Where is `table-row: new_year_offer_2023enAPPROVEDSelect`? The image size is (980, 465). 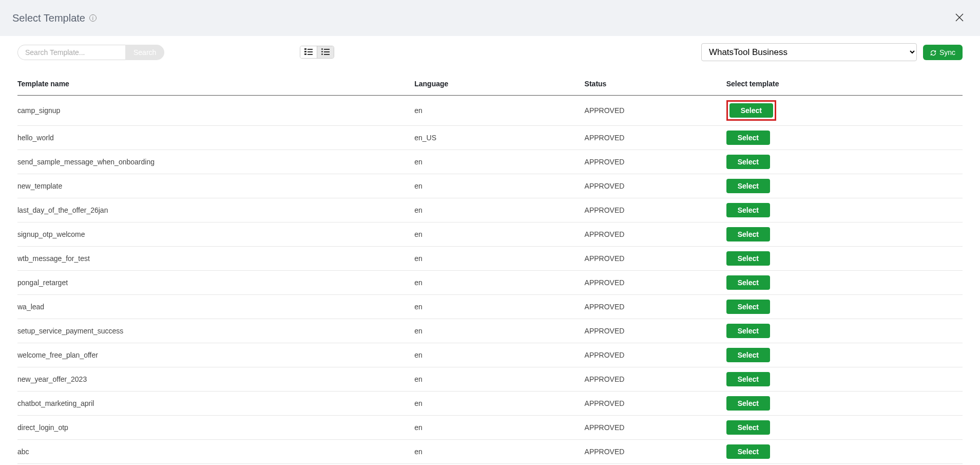 table-row: new_year_offer_2023enAPPROVEDSelect is located at coordinates (490, 379).